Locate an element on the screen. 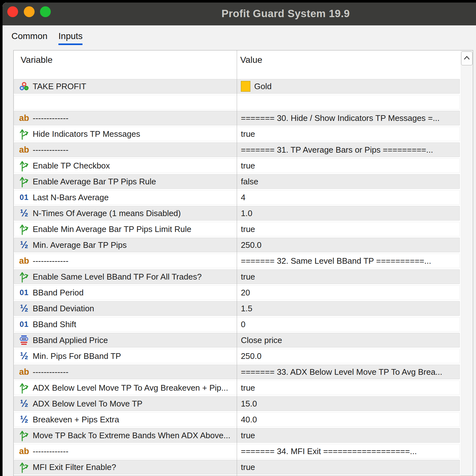 This screenshot has height=476, width=476. row-value: Gold is located at coordinates (263, 86).